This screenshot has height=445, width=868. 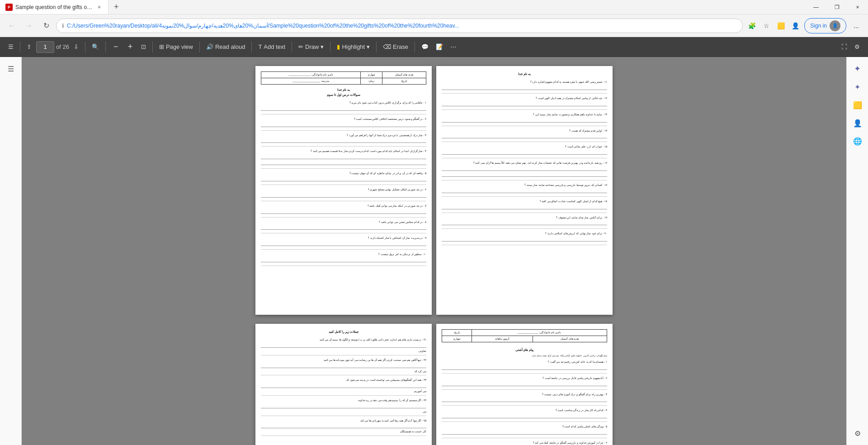 I want to click on page3-title: جملات زیر را کامل کنید, so click(x=344, y=332).